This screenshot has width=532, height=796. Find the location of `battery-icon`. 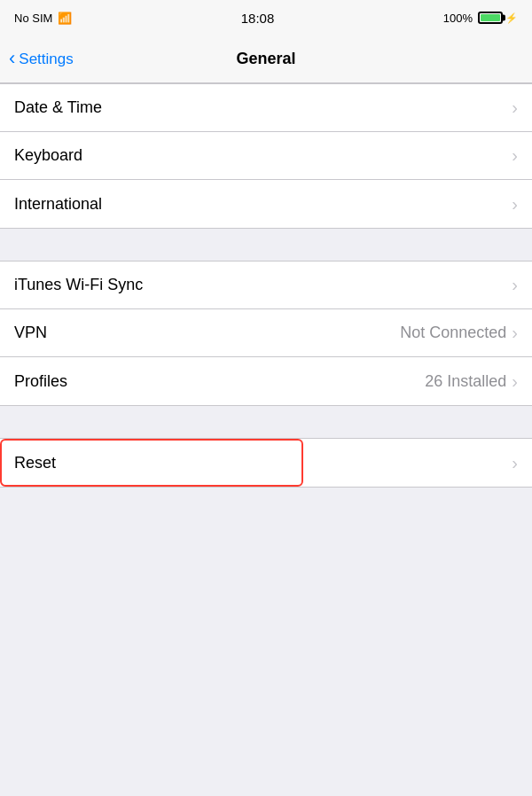

battery-icon is located at coordinates (490, 18).